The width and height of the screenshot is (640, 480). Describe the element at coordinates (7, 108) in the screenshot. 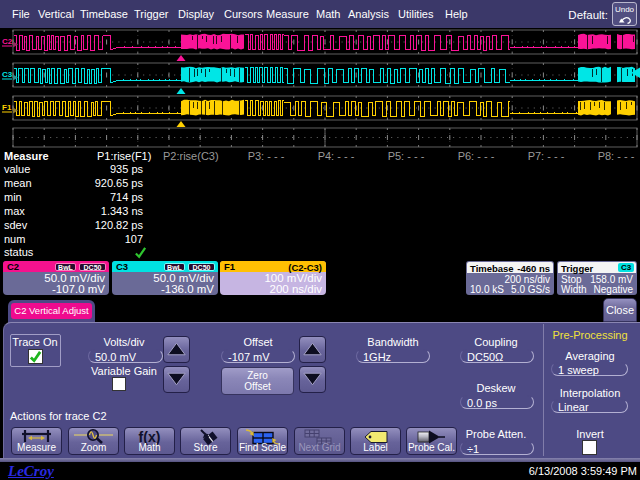

I see `svg-text: F1` at that location.